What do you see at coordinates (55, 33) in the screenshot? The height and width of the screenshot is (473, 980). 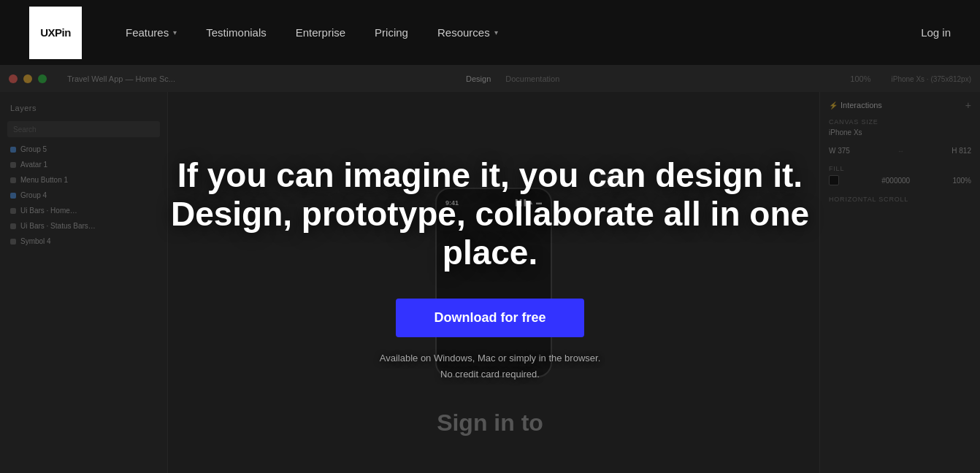 I see `logo: UXPin` at bounding box center [55, 33].